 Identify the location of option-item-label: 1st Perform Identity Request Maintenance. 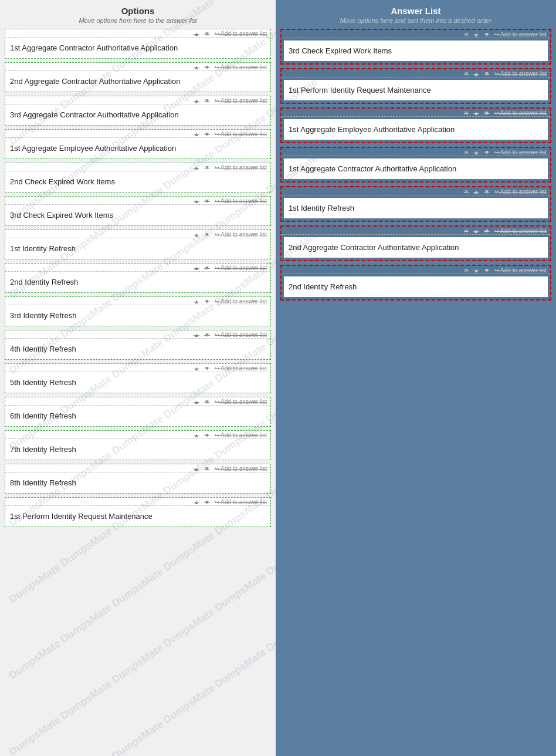
(138, 517).